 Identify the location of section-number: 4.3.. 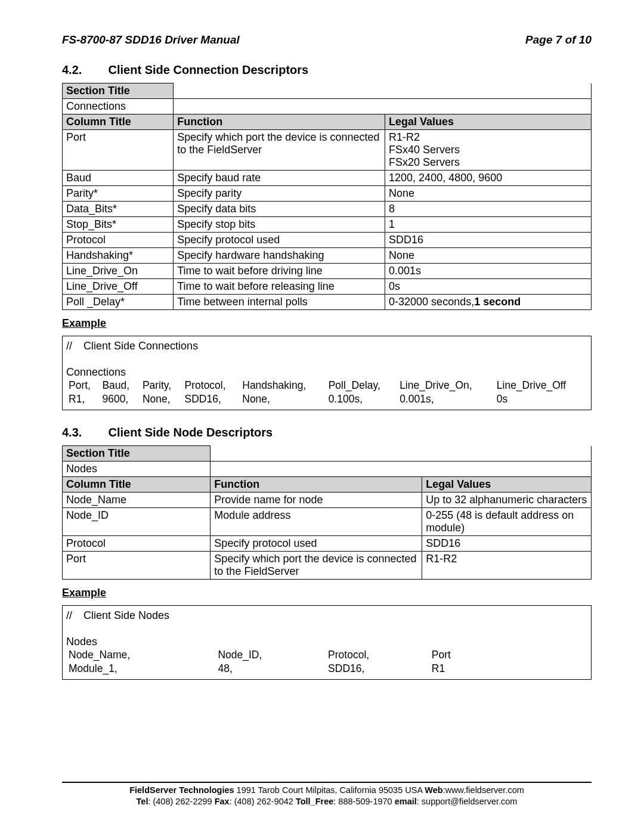
(83, 433).